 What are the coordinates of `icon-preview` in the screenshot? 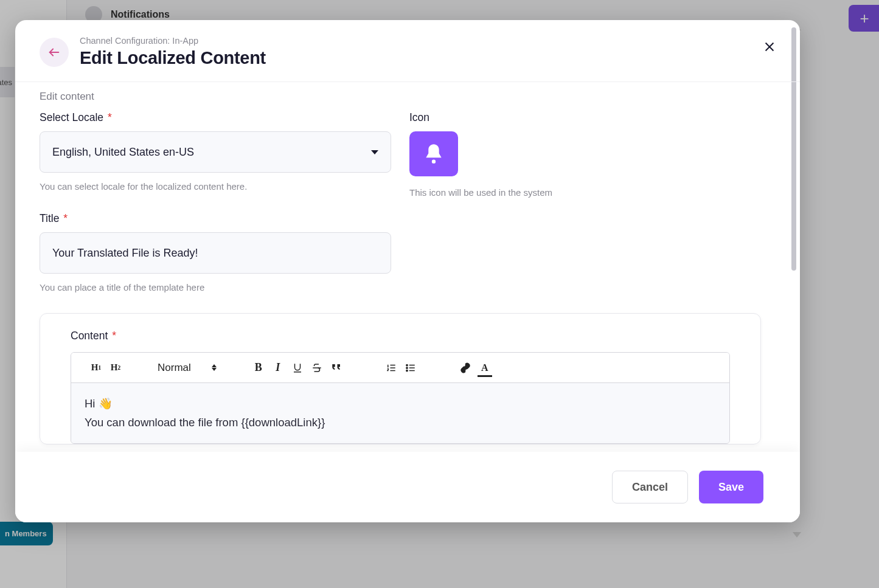 It's located at (434, 154).